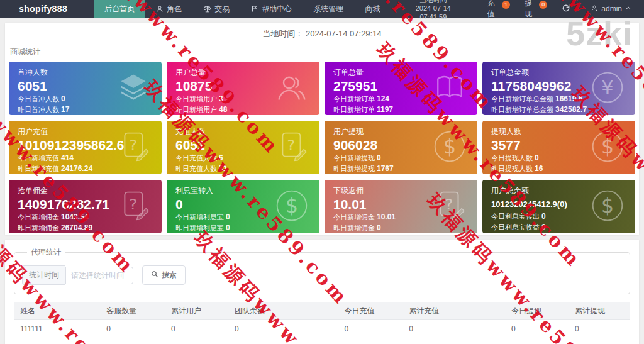 The width and height of the screenshot is (644, 344). Describe the element at coordinates (86, 88) in the screenshot. I see `stat-card-0: 首冲人数6051今日首冲人数0昨日首冲人数17` at that location.